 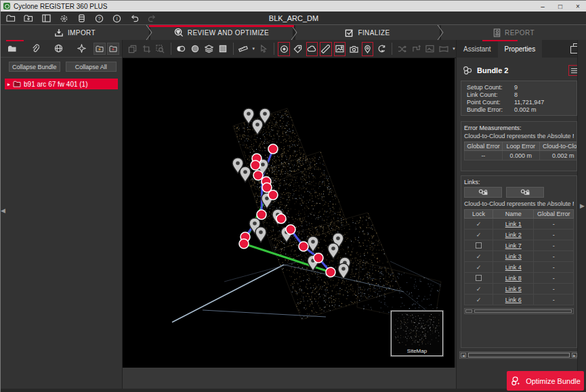 What do you see at coordinates (463, 355) in the screenshot?
I see `scroll-left-arrow-icon: ◀` at bounding box center [463, 355].